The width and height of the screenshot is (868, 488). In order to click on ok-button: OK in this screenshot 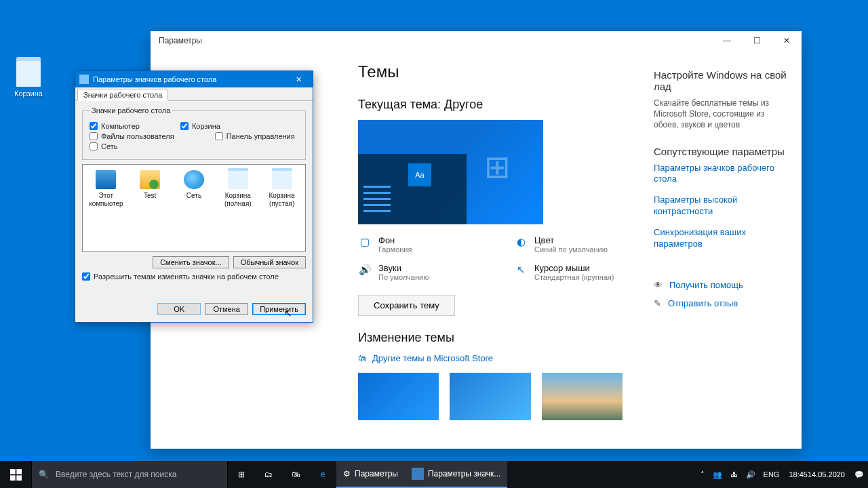, I will do `click(179, 309)`.